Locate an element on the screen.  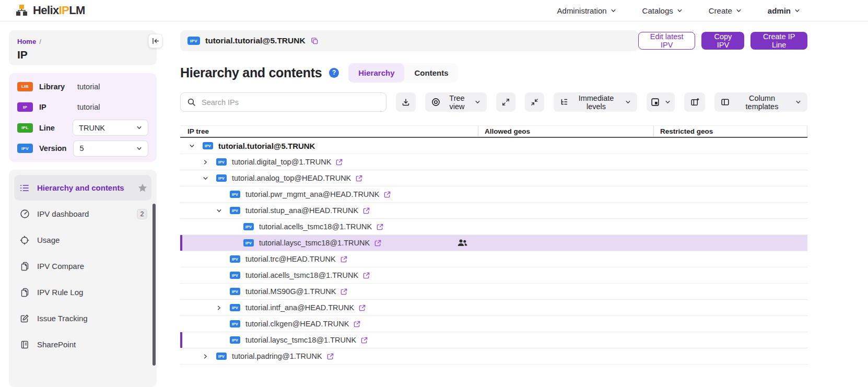
section-title: Hierarchy and contents is located at coordinates (251, 73).